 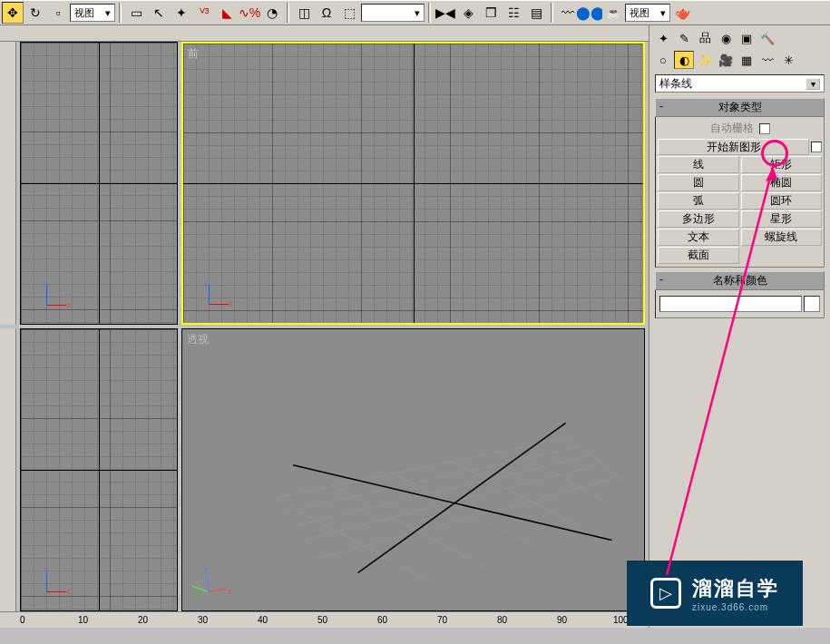 What do you see at coordinates (415, 13) in the screenshot?
I see `main-toolbar: ✥ ↻ ▫ 视图 ▭ ↖ ✦ ⱽ³ ◣ ∿% ◔ ◫ Ω ⬚ ▶◀ ◈ ❐ ☷ …` at bounding box center [415, 13].